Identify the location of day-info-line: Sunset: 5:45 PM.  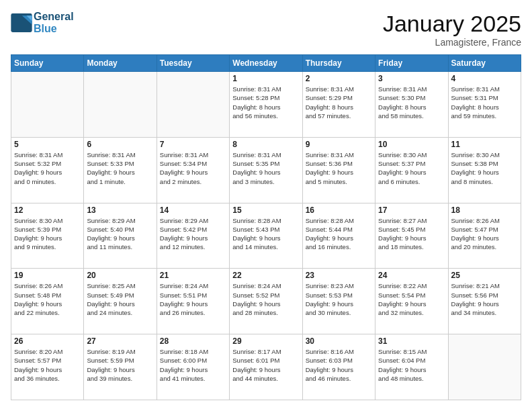
(411, 230).